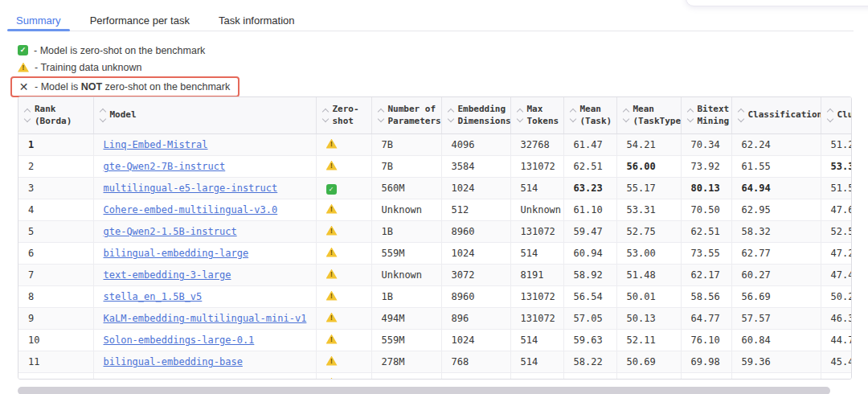 The height and width of the screenshot is (394, 868). I want to click on column-header-label: MaxTokens, so click(543, 116).